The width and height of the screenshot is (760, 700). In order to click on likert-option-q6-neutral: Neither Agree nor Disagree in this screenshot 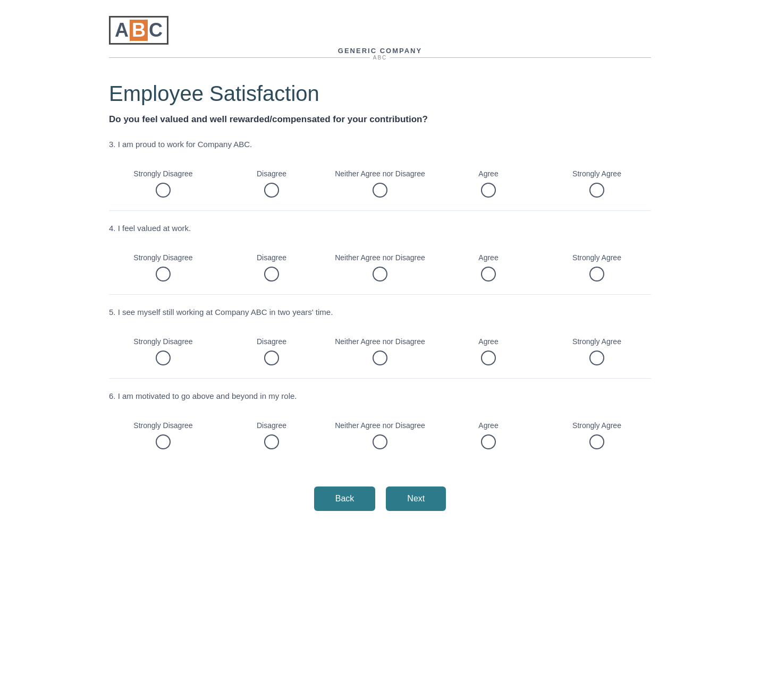, I will do `click(380, 430)`.